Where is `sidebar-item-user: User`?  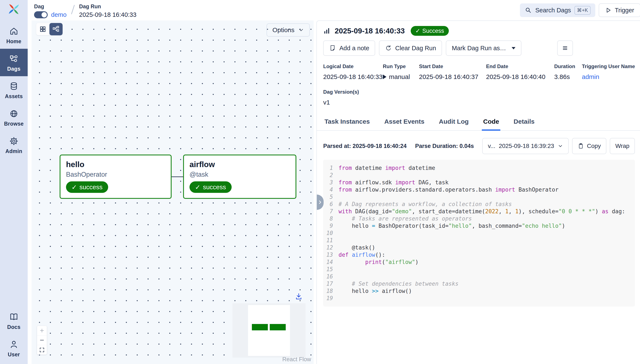 sidebar-item-user: User is located at coordinates (14, 348).